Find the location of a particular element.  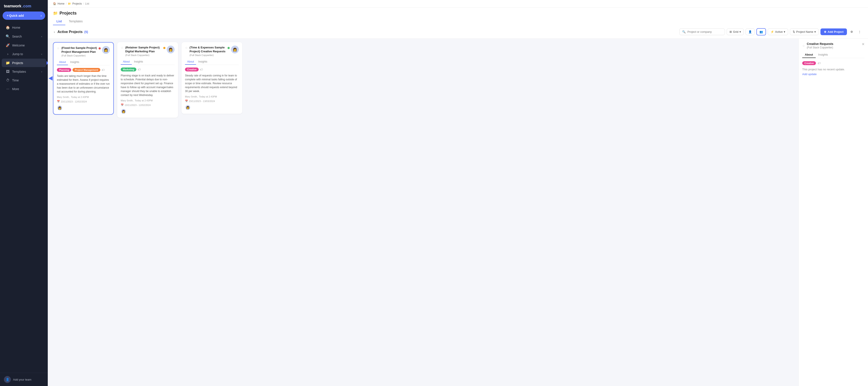

plus-icon: ＋ is located at coordinates (7, 15).